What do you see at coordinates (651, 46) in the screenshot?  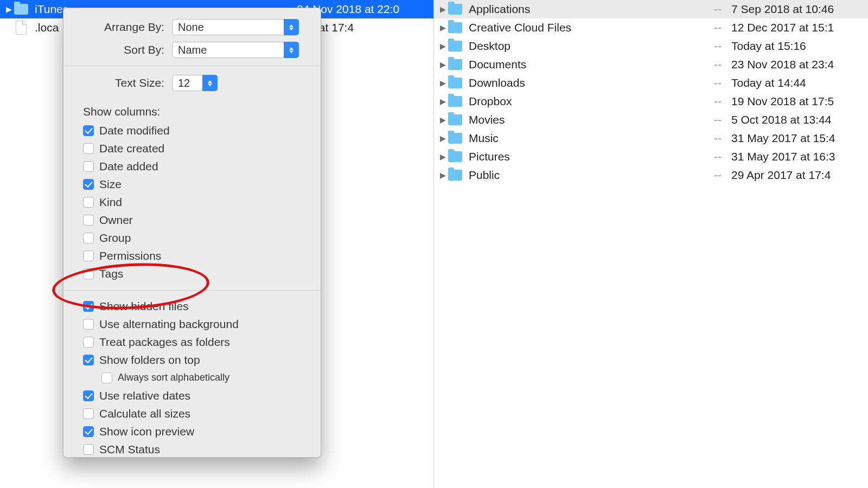 I see `file-row: ▶Desktop--Today at 15:16` at bounding box center [651, 46].